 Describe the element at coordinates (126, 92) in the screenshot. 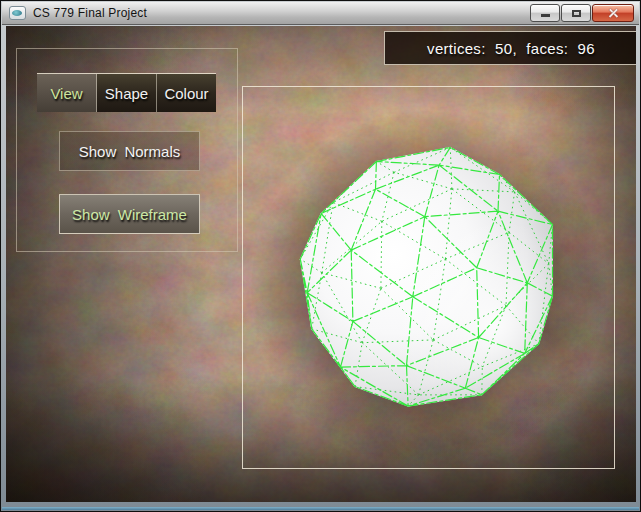

I see `tab-strip: View Shape Colour` at that location.